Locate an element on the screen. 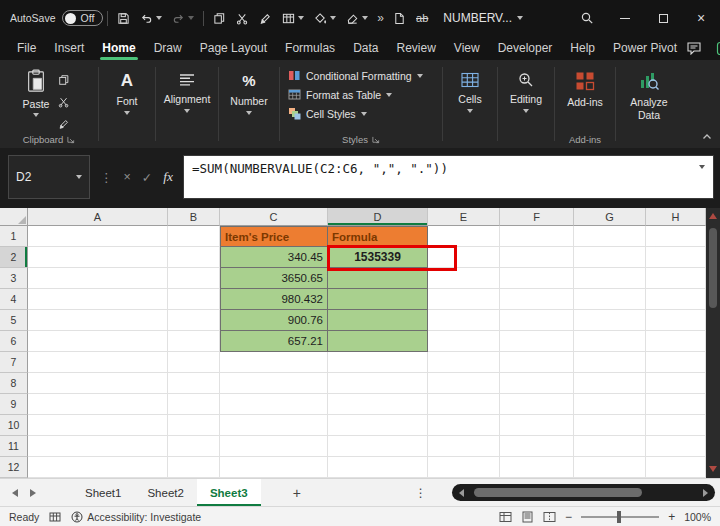 Image resolution: width=720 pixels, height=526 pixels. row-header-11: 11 is located at coordinates (14, 446).